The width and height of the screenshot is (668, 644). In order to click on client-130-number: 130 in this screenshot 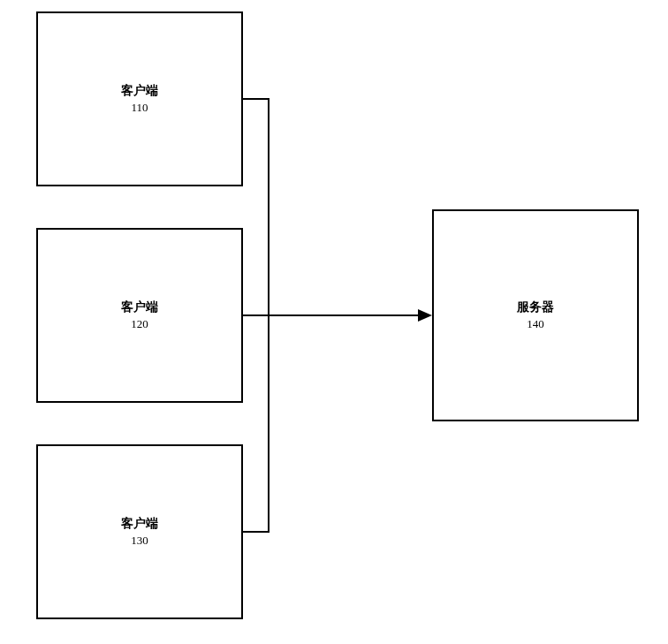, I will do `click(140, 541)`.